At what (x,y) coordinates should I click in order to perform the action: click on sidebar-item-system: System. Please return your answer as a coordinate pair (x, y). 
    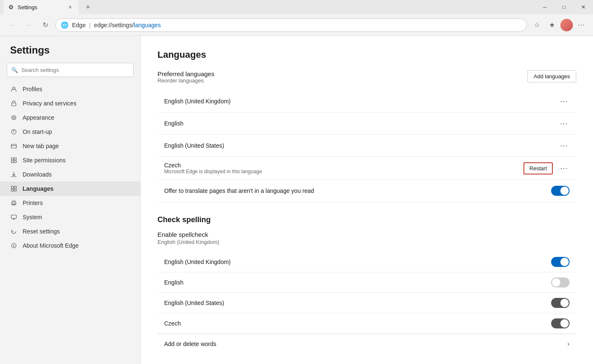
    Looking at the image, I should click on (70, 217).